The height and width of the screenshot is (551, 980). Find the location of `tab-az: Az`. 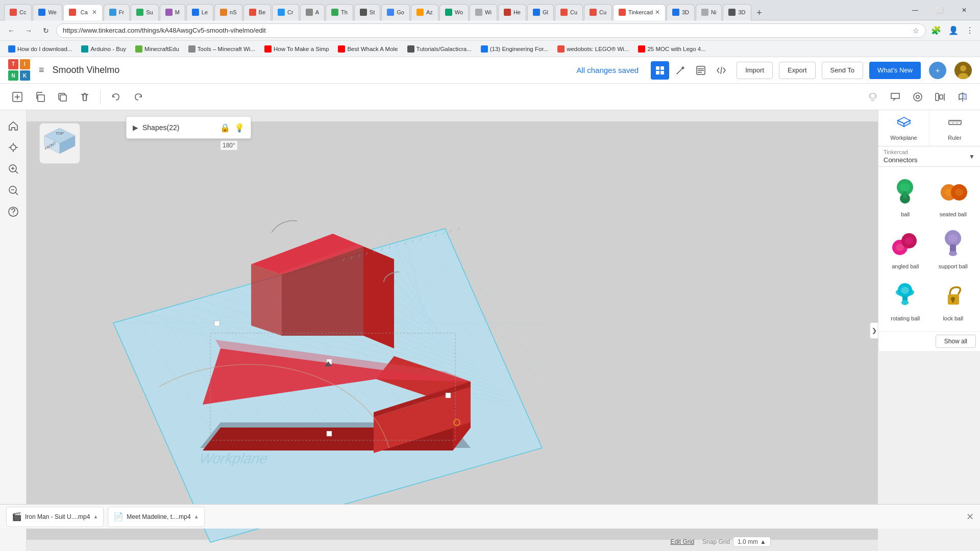

tab-az: Az is located at coordinates (425, 12).